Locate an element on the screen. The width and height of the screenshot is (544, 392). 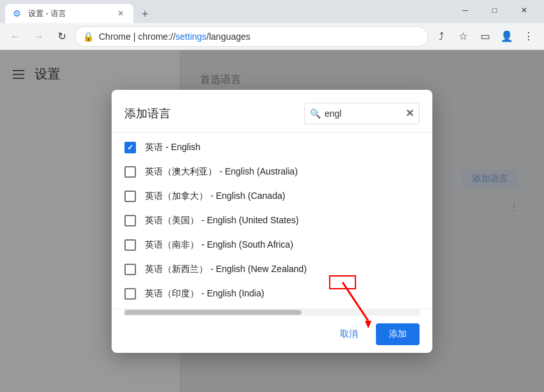
lang-checkbox-en-in is located at coordinates (130, 294).